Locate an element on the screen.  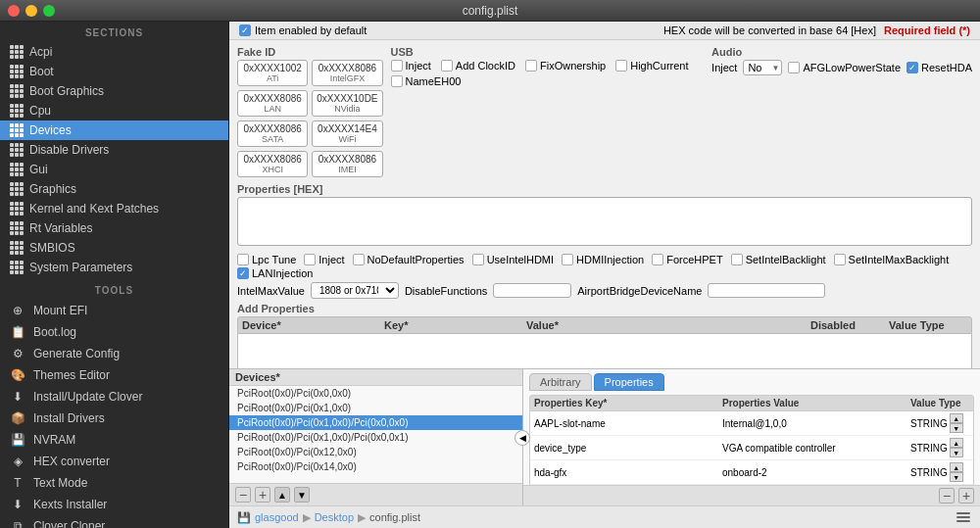
stepper-up-1: ▲ is located at coordinates (956, 443).